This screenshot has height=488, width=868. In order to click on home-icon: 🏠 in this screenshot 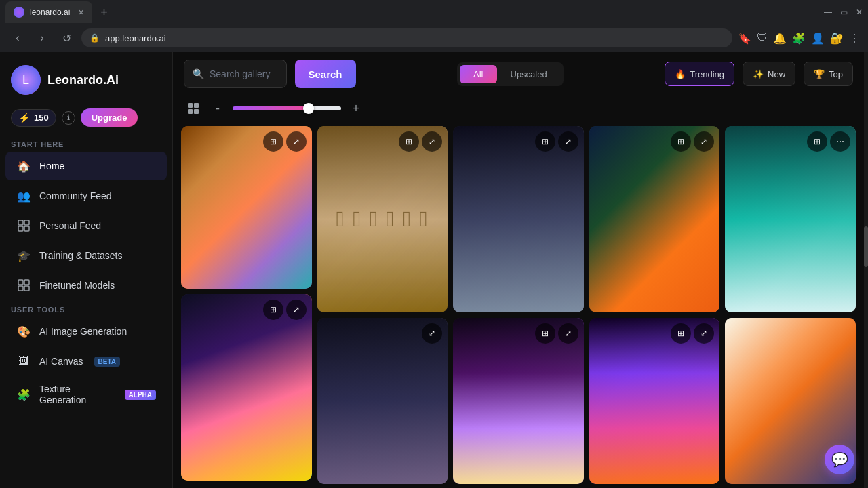, I will do `click(24, 166)`.